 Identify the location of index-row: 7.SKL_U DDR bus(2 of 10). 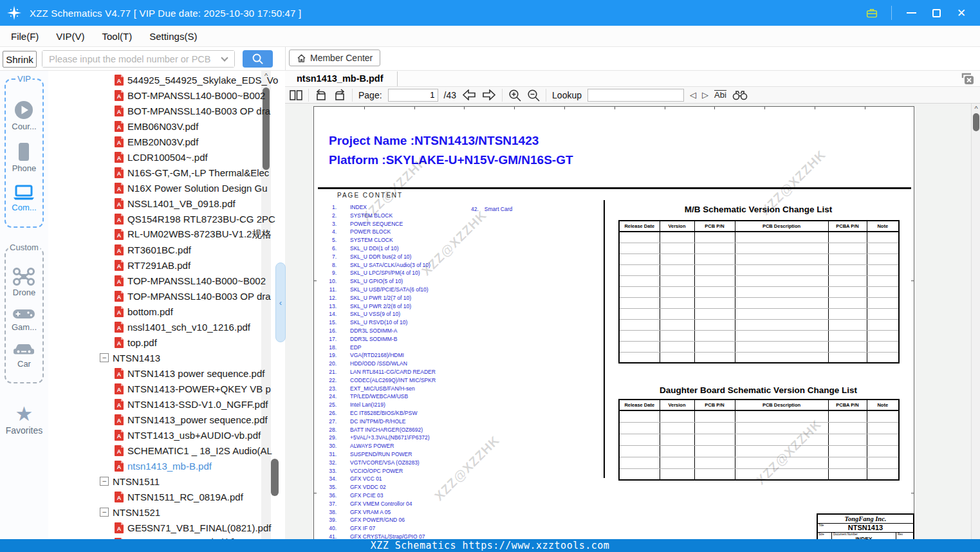
(367, 257).